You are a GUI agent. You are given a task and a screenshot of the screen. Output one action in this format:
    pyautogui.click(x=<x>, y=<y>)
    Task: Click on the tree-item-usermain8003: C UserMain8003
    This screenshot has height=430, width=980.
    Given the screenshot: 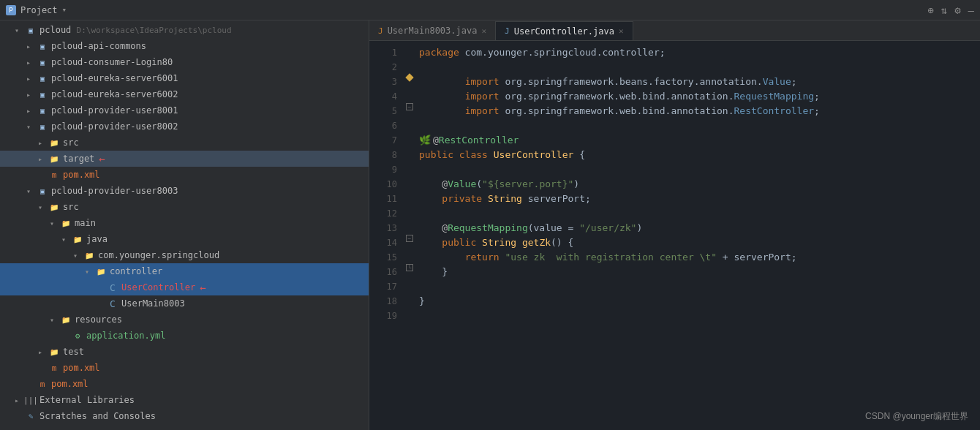 What is the action you would take?
    pyautogui.click(x=184, y=303)
    